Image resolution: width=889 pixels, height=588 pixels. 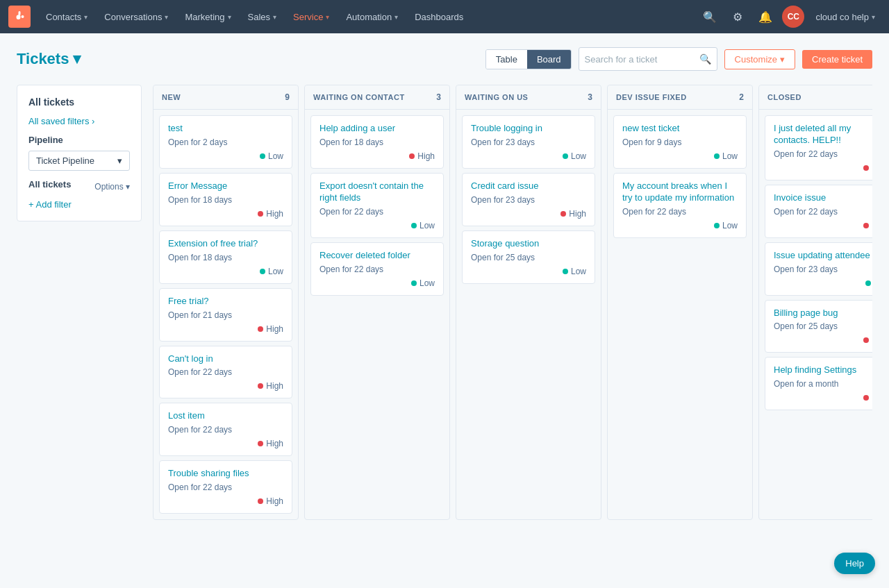 I want to click on ticket-name: Error Message, so click(x=226, y=186).